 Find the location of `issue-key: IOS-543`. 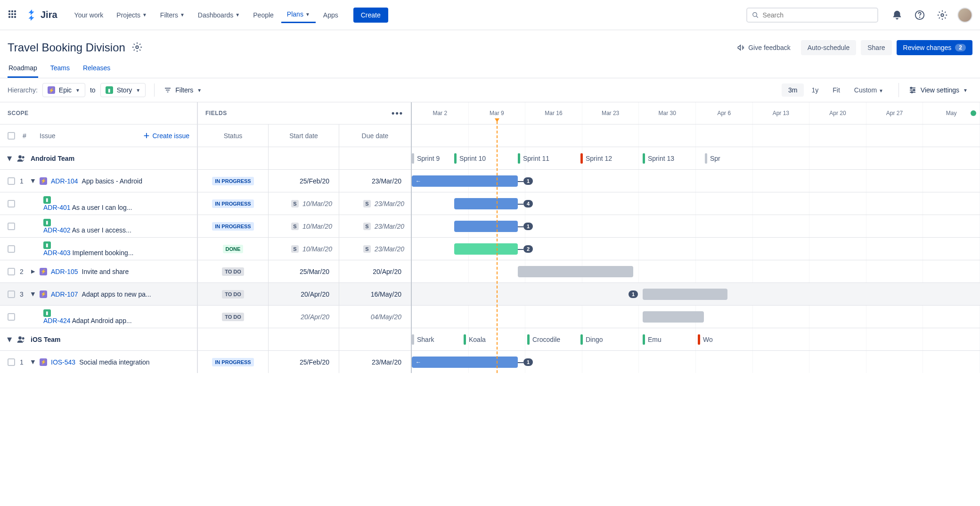

issue-key: IOS-543 is located at coordinates (63, 362).